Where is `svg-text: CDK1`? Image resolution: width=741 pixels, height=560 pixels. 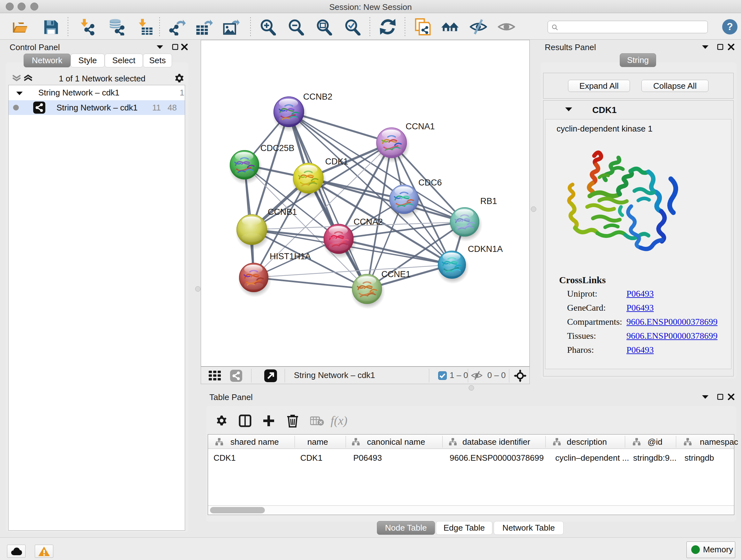 svg-text: CDK1 is located at coordinates (337, 162).